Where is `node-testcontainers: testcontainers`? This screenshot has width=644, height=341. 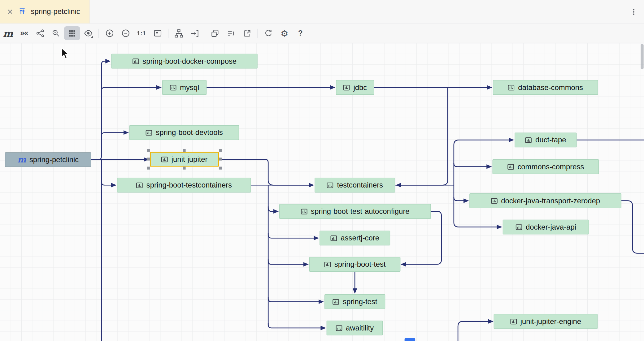 node-testcontainers: testcontainers is located at coordinates (355, 185).